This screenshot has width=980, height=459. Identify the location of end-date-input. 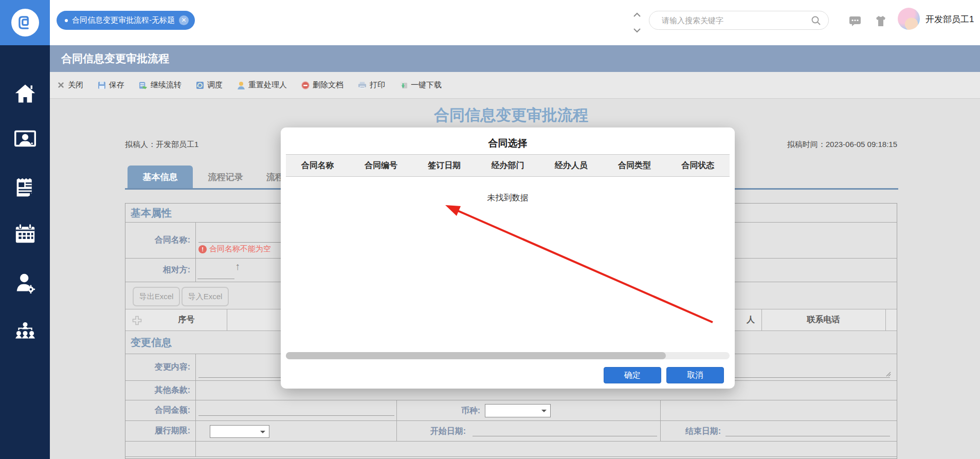
(808, 431).